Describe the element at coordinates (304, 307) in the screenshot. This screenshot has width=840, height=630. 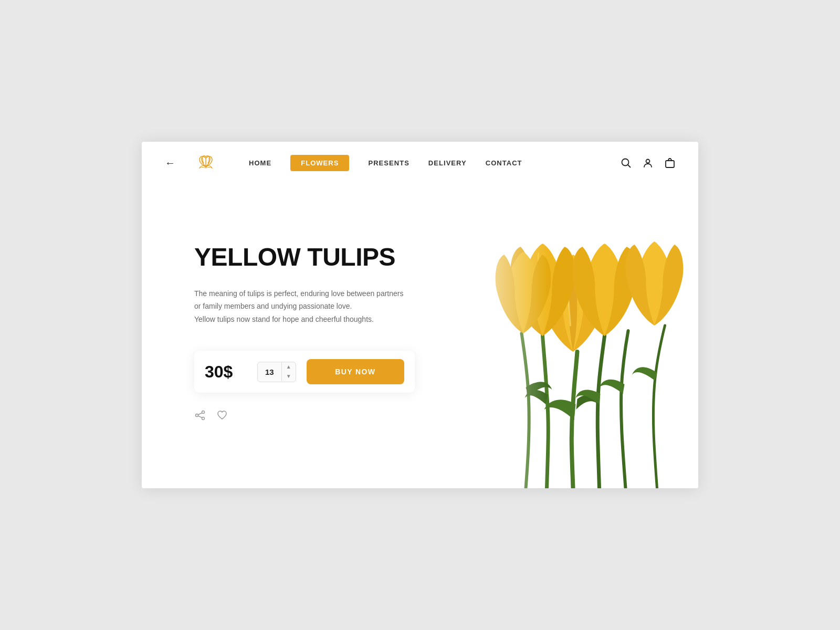
I see `product-description: The meaning of tulips is perfect, enduri…` at that location.